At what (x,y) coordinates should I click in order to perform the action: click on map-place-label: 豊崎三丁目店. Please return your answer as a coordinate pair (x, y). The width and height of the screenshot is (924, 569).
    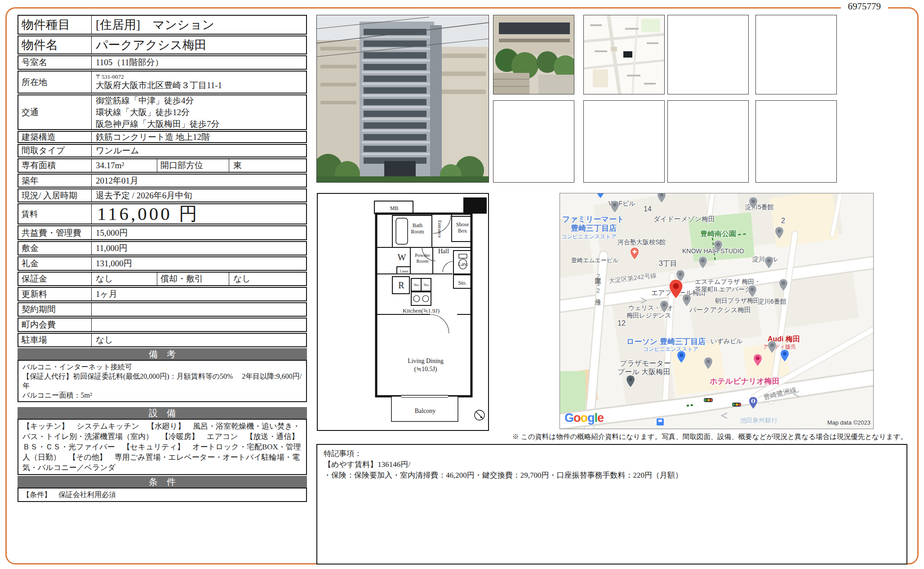
    Looking at the image, I should click on (594, 228).